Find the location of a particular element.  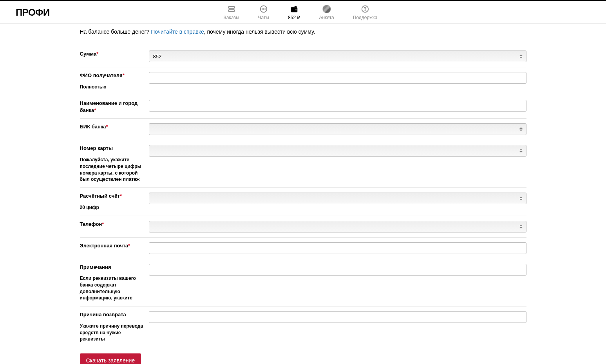

hint-prefix: На балансе больше денег? is located at coordinates (116, 32).